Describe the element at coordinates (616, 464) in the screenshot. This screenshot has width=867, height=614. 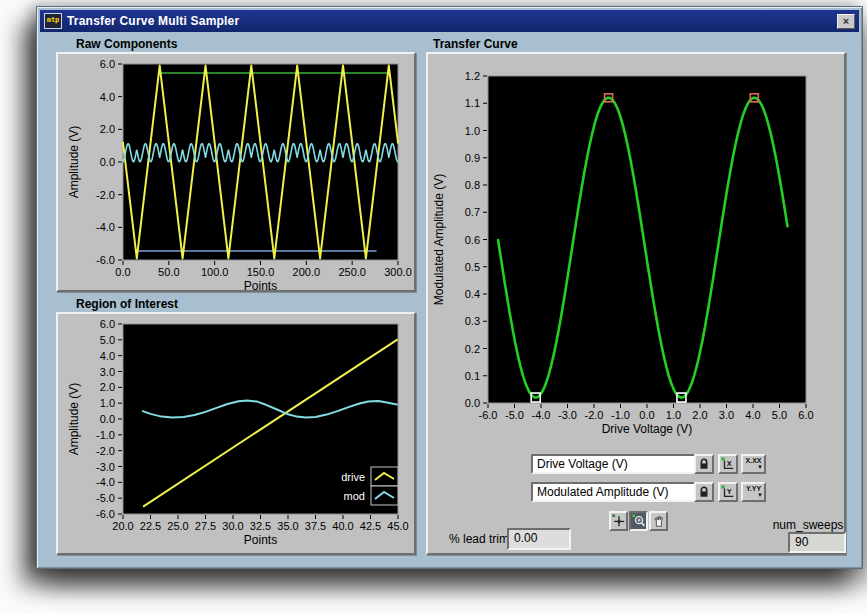
I see `x-axis-label-field` at that location.